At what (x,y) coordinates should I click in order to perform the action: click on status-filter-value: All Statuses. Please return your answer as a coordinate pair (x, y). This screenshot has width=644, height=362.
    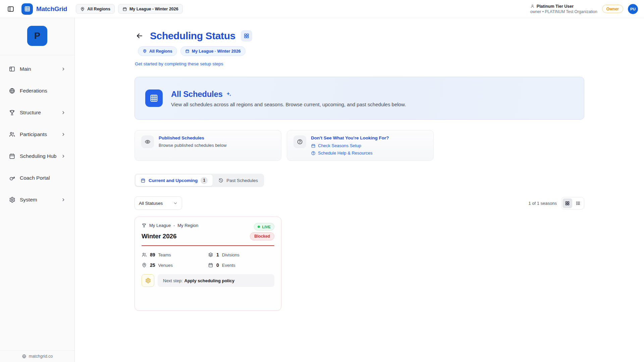
    Looking at the image, I should click on (151, 203).